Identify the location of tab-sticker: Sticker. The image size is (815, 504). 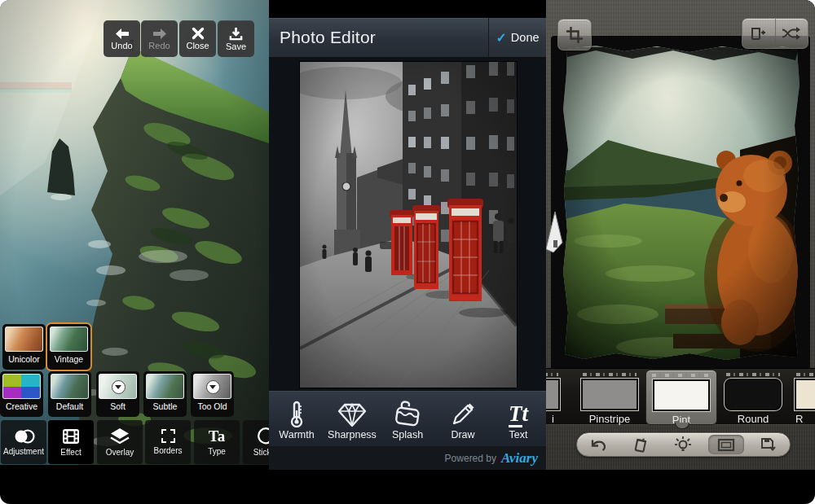
(256, 442).